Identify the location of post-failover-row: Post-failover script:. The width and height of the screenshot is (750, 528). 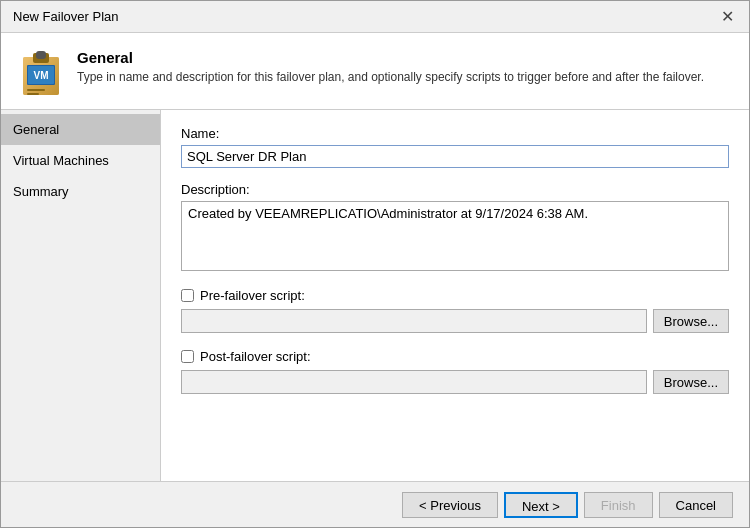
(455, 356).